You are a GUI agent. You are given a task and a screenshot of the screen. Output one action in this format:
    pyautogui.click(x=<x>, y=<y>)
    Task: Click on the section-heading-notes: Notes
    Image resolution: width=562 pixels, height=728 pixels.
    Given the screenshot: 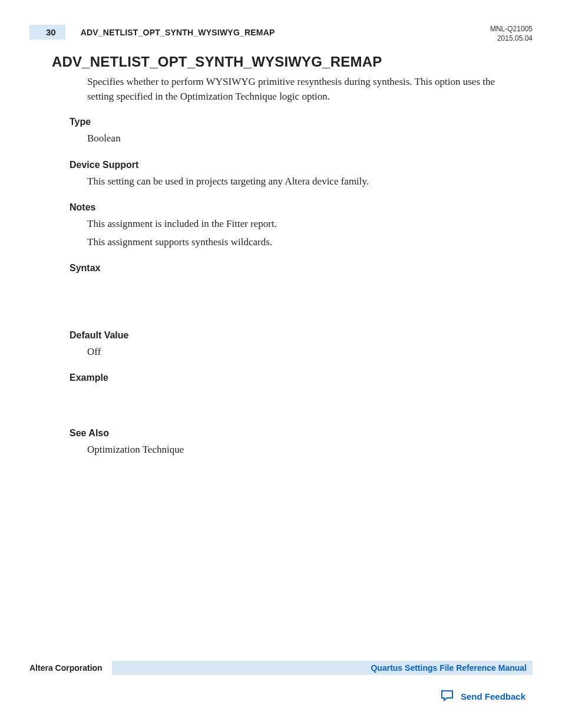 What is the action you would take?
    pyautogui.click(x=289, y=207)
    